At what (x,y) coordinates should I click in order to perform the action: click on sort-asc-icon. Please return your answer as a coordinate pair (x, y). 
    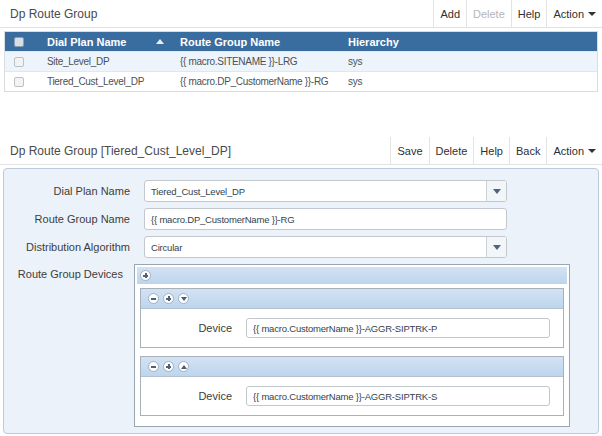
    Looking at the image, I should click on (160, 42).